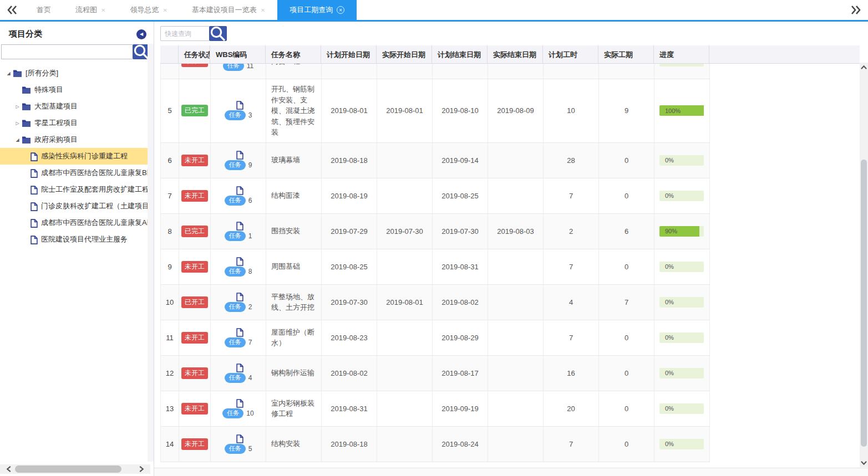  I want to click on table-row: 9 未开工 任务 8 周围基础 2019-08-25 2019-08-31 7 …, so click(435, 267).